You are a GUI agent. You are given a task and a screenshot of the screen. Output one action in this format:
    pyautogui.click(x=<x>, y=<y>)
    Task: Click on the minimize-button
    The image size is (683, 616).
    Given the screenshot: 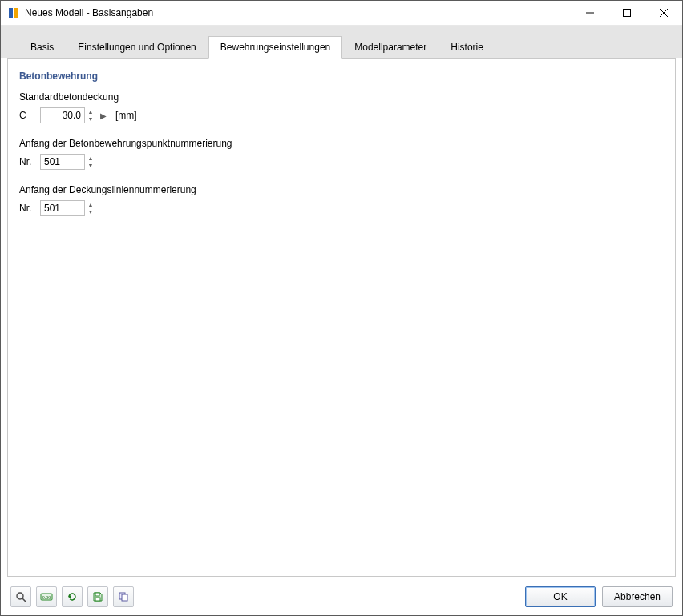 What is the action you would take?
    pyautogui.click(x=590, y=13)
    